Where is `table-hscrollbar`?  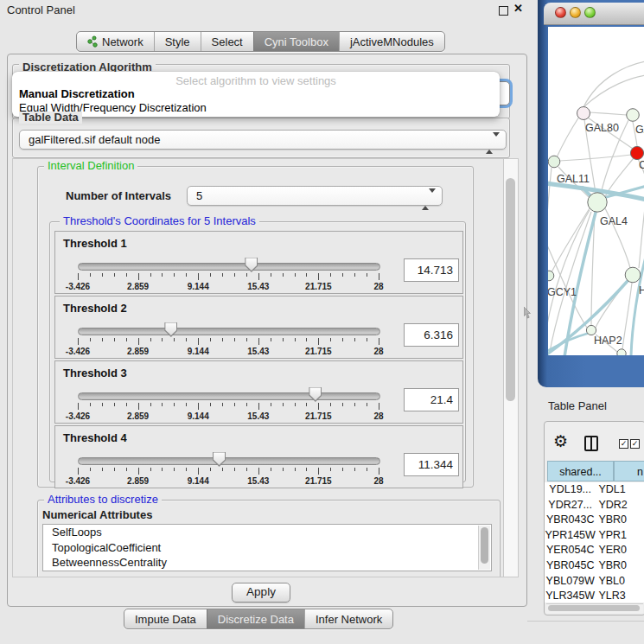
table-hscrollbar is located at coordinates (595, 609).